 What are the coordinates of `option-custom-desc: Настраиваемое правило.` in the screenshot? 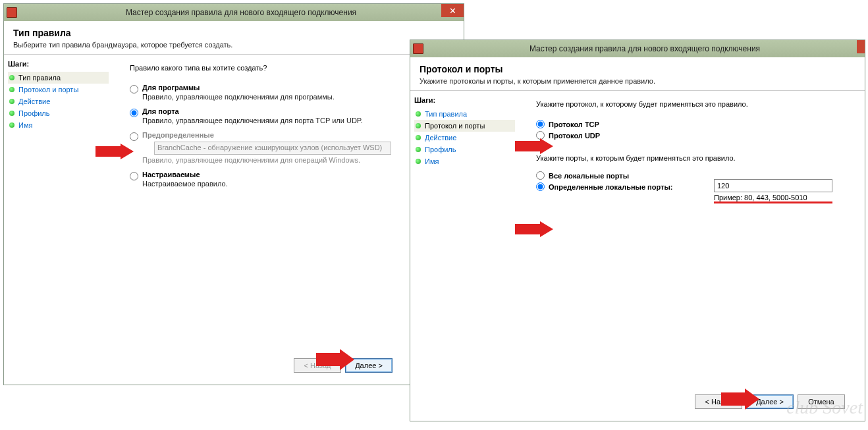 It's located at (185, 184).